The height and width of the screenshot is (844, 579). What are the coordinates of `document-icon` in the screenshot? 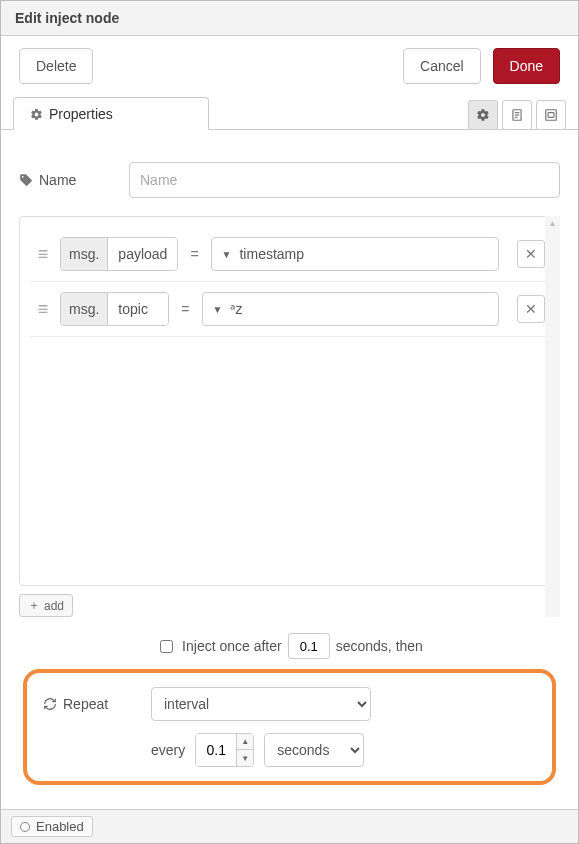 It's located at (517, 115).